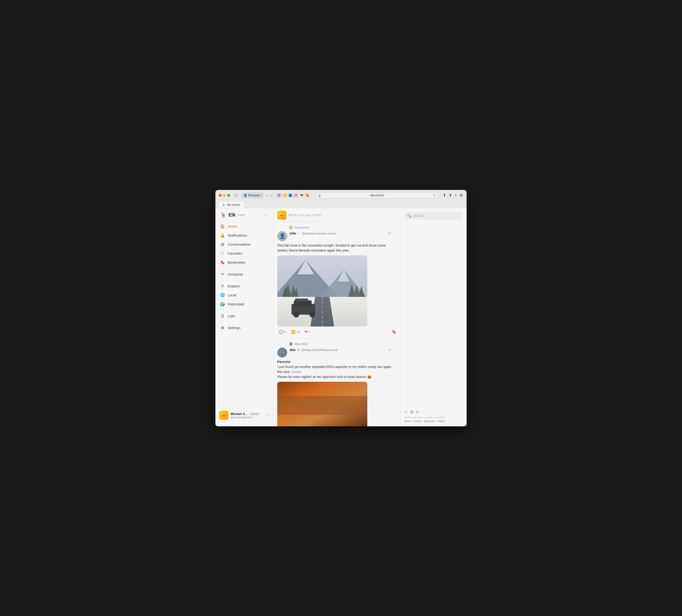  What do you see at coordinates (299, 234) in the screenshot?
I see `verified-icon-1: ✓` at bounding box center [299, 234].